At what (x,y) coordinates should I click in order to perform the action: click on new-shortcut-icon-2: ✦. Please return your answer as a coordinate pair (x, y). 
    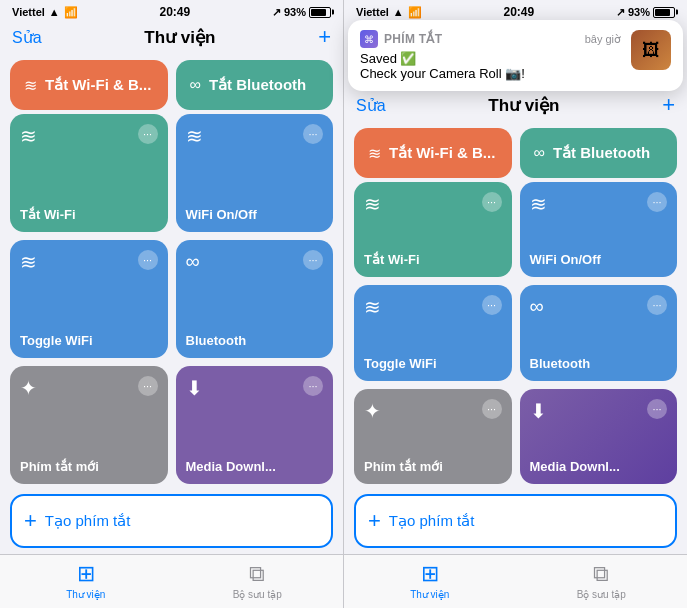
    Looking at the image, I should click on (372, 411).